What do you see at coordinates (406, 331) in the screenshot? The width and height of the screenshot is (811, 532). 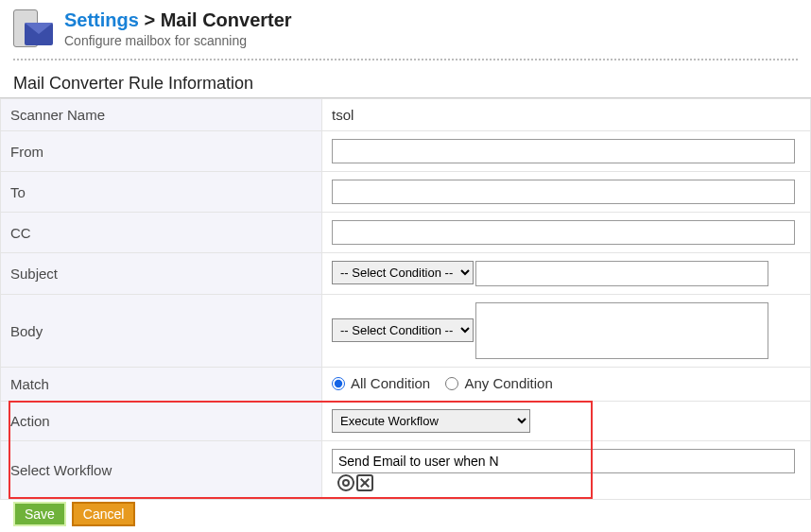 I see `row-body: Body -- Select Condition --` at bounding box center [406, 331].